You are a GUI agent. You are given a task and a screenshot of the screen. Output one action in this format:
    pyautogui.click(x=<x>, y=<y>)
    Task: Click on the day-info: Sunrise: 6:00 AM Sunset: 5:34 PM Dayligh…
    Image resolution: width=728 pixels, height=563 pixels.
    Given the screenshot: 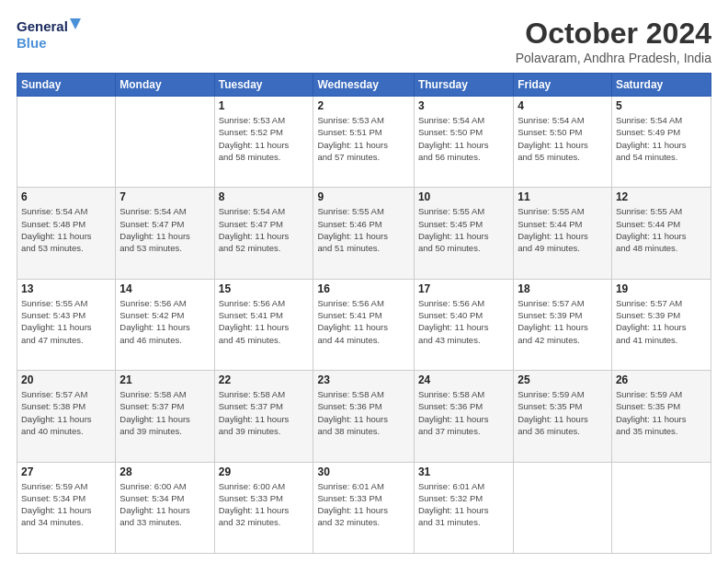 What is the action you would take?
    pyautogui.click(x=165, y=504)
    